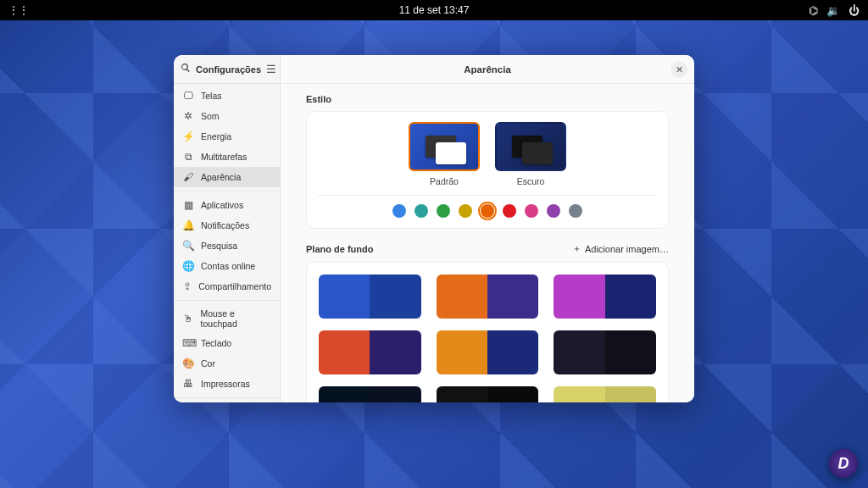 Image resolution: width=868 pixels, height=488 pixels. I want to click on settings-sidebar: Configurações ☰ 🖵Telas✲Som⚡Energia⧉Multi…, so click(227, 229).